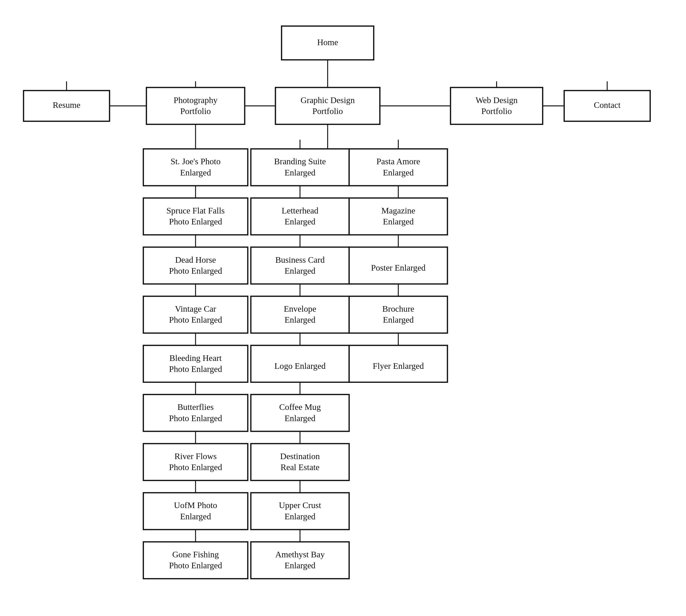 The width and height of the screenshot is (686, 616). Describe the element at coordinates (496, 106) in the screenshot. I see `web-design-node` at that location.